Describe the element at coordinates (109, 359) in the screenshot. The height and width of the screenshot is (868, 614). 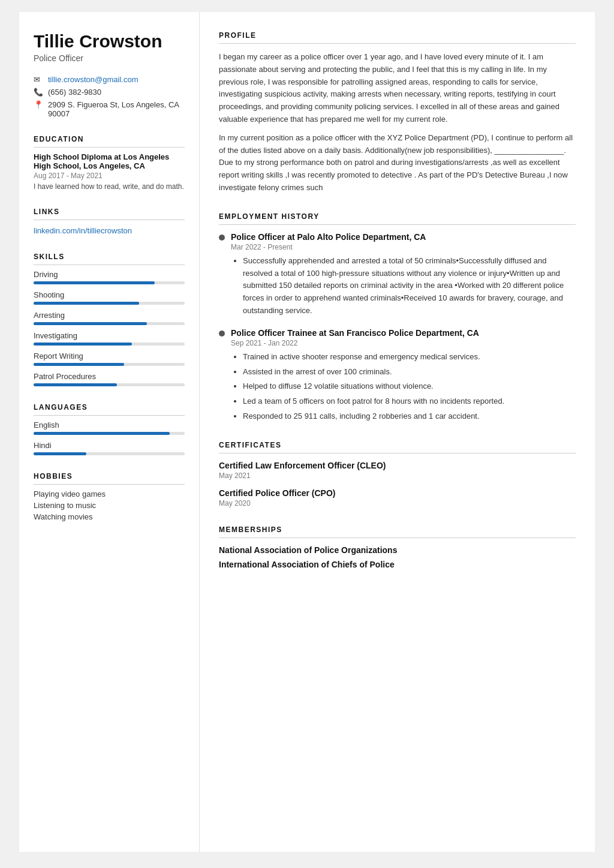
I see `skill-item: Report Writing` at that location.